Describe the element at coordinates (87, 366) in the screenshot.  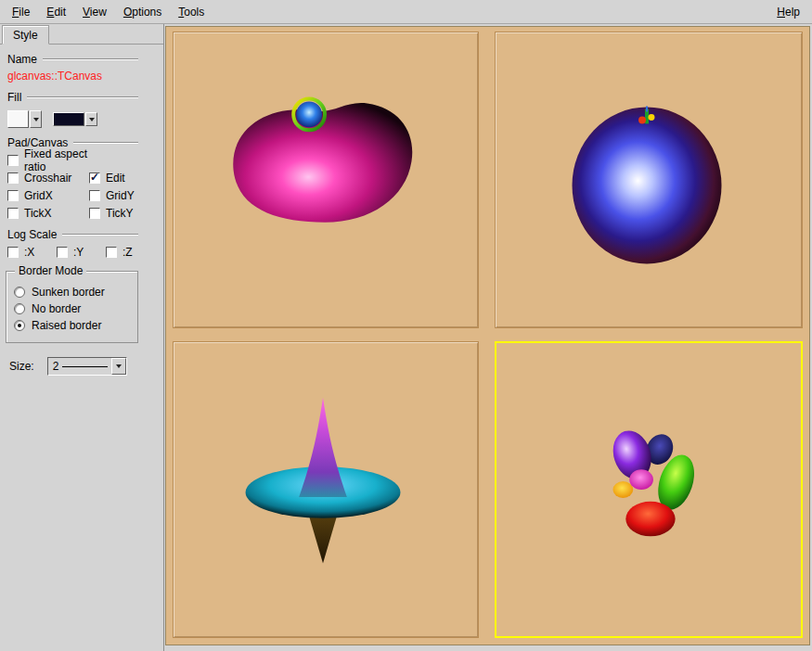
I see `line-width-combobox: 2` at that location.